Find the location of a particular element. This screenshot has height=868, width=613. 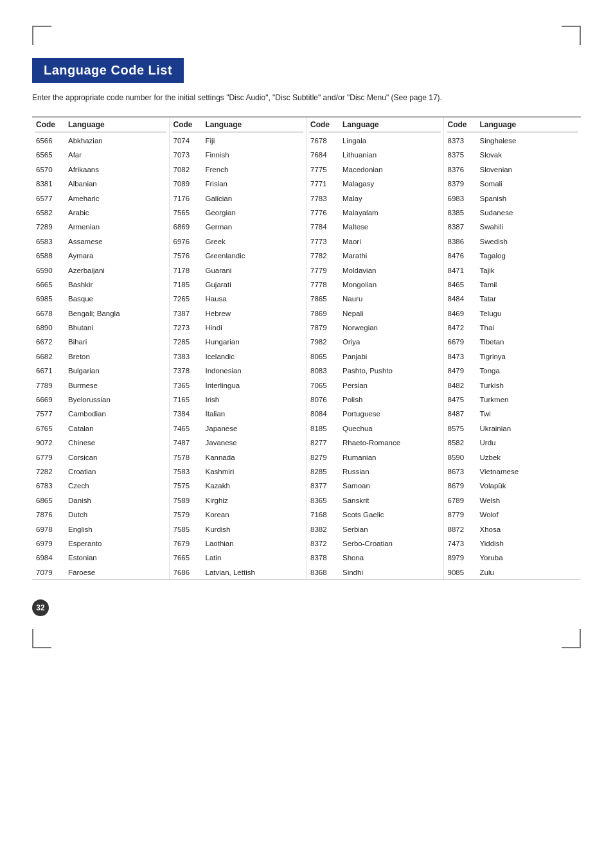

col-header-2: CodeLanguage is located at coordinates (238, 125).